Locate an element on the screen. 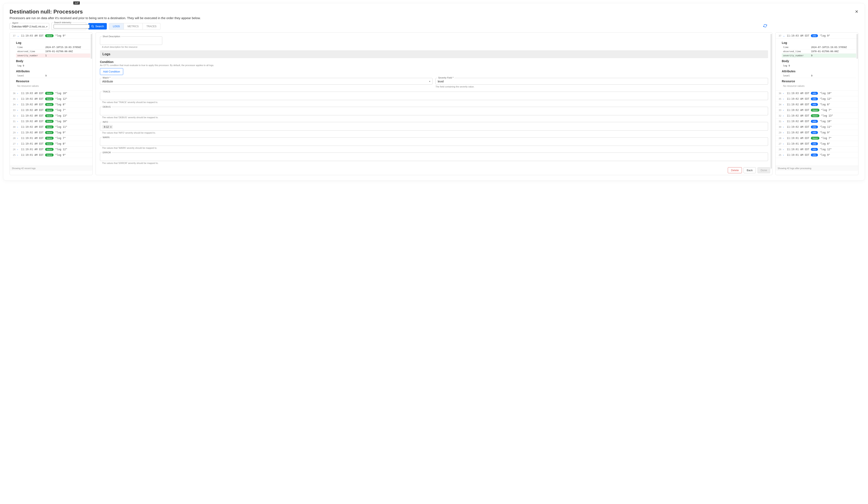  log-row: 30 › 11:19:02 AM EDT info "log 11" is located at coordinates (817, 127).